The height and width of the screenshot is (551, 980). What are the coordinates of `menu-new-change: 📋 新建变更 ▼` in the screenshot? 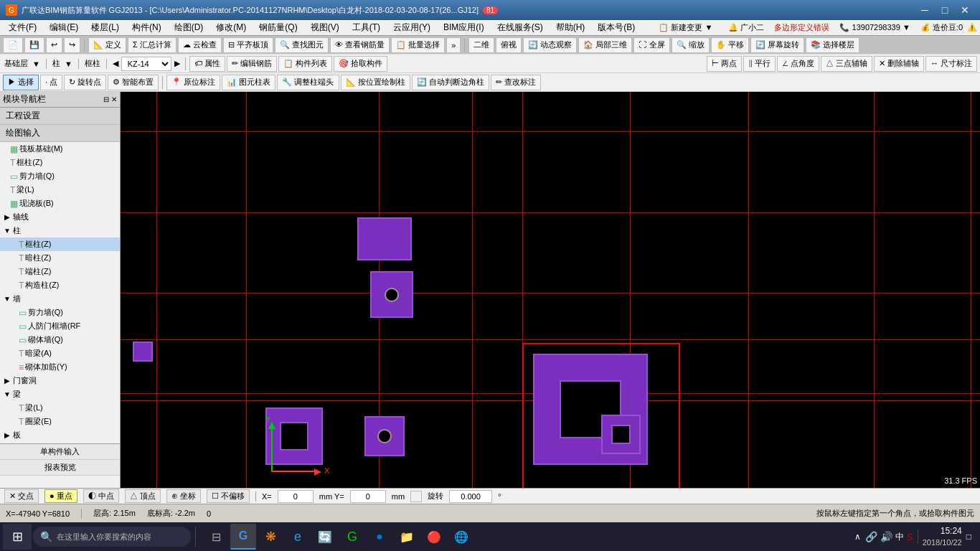 It's located at (686, 27).